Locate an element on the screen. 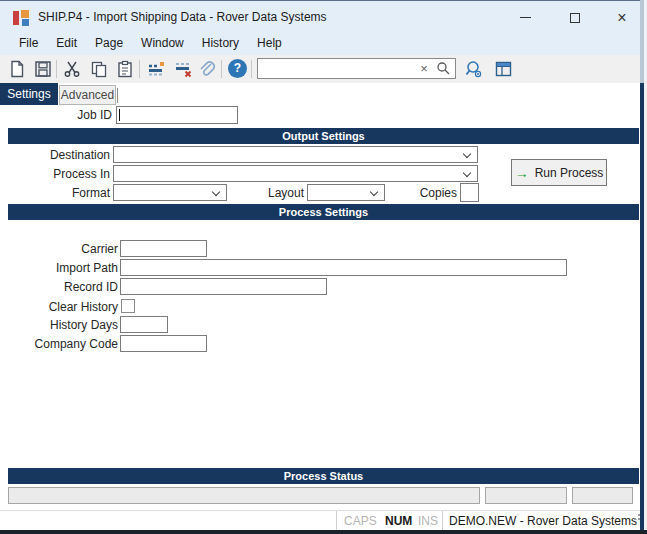 This screenshot has height=534, width=647. ins-indicator: INS is located at coordinates (428, 521).